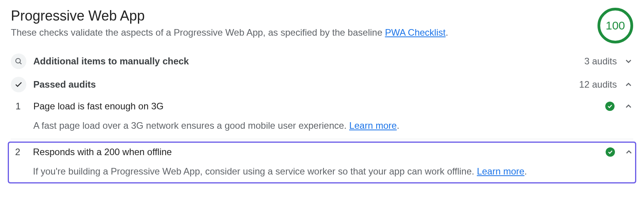 This screenshot has width=644, height=204. Describe the element at coordinates (191, 126) in the screenshot. I see `audit-desc-text: A fast page load over a 3G network ensur…` at that location.